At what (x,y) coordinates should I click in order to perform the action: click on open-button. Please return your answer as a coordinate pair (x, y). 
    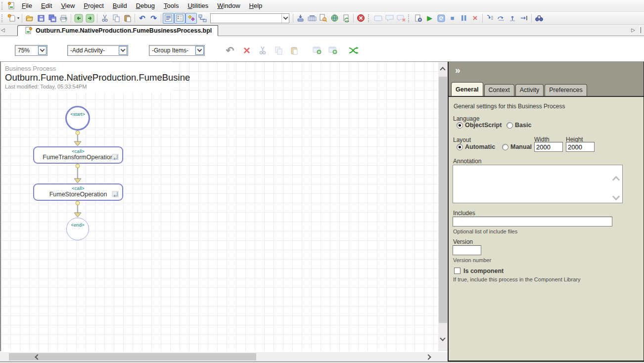
    Looking at the image, I should click on (30, 18).